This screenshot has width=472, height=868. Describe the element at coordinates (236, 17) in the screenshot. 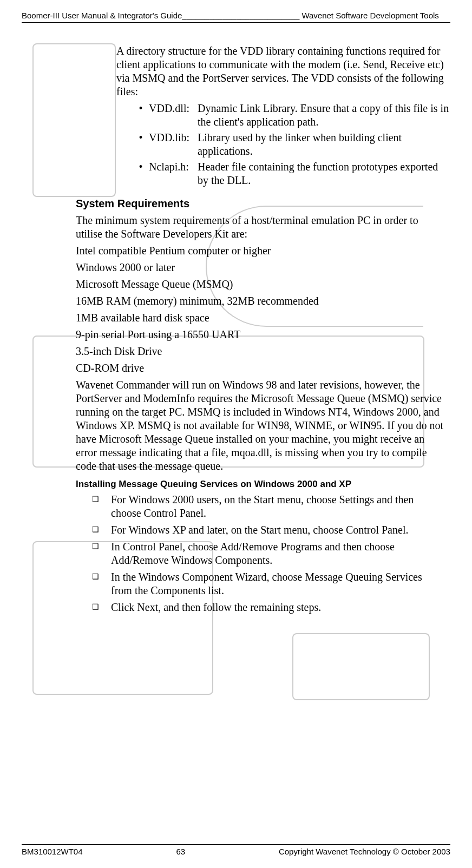

I see `page-header: Boomer-III User Manual & Integrator's Gu…` at that location.